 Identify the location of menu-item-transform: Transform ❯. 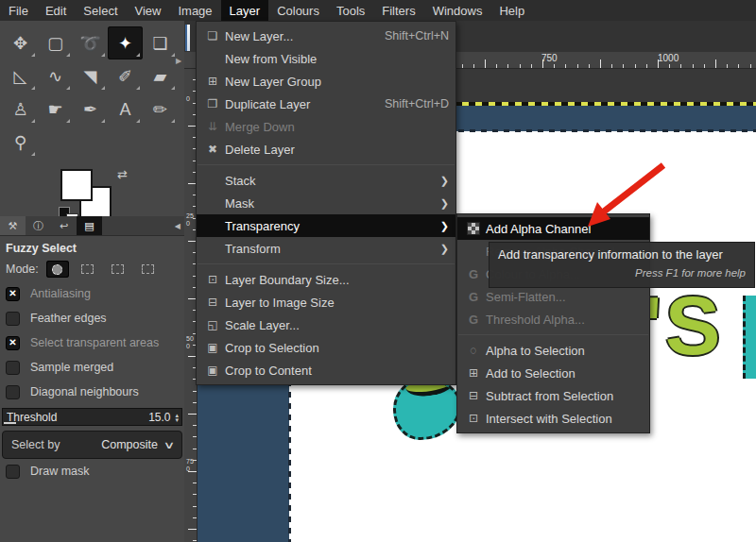
(326, 248).